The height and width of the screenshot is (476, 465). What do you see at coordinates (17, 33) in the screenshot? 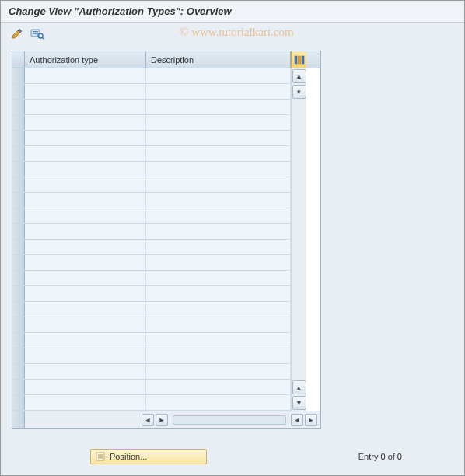
I see `toggle-edit-button` at bounding box center [17, 33].